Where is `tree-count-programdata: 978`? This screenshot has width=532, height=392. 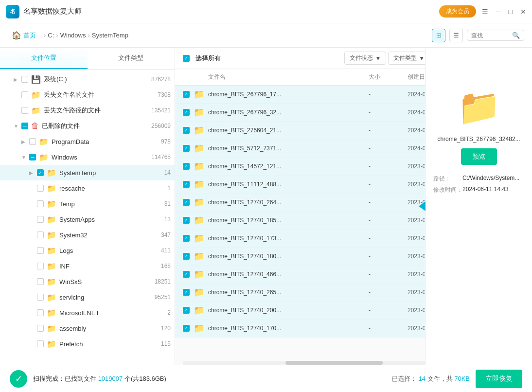
tree-count-programdata: 978 is located at coordinates (166, 142).